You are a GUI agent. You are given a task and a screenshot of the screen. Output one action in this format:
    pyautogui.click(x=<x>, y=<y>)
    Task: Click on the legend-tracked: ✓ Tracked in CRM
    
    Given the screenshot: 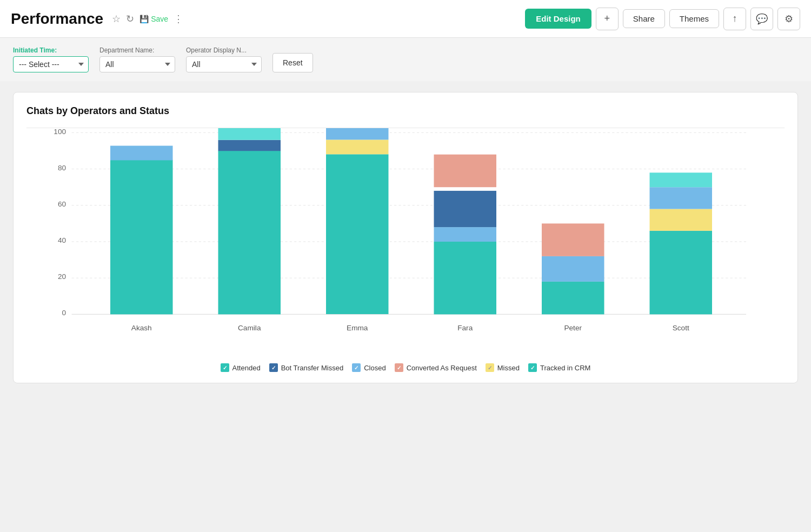 What is the action you would take?
    pyautogui.click(x=559, y=368)
    